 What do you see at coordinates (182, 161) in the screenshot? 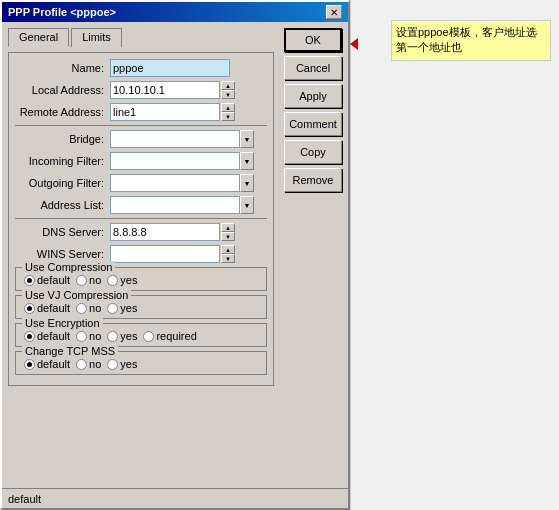
I see `incoming-filter-control: ▼` at bounding box center [182, 161].